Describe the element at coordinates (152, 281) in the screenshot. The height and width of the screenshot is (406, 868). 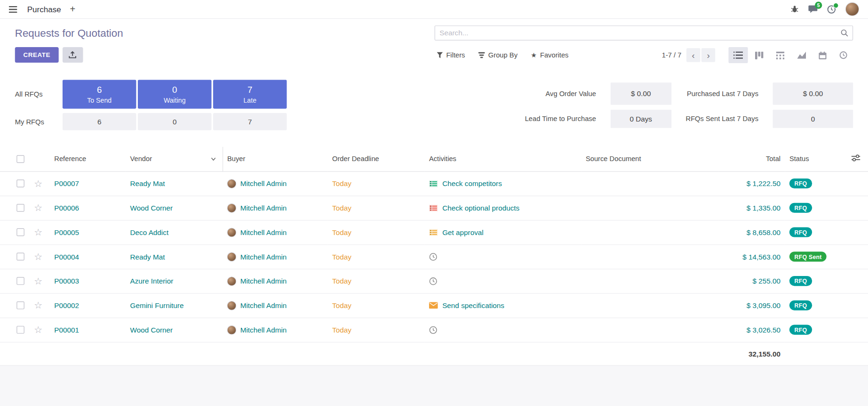
I see `vendor-link: Azure Interior` at that location.